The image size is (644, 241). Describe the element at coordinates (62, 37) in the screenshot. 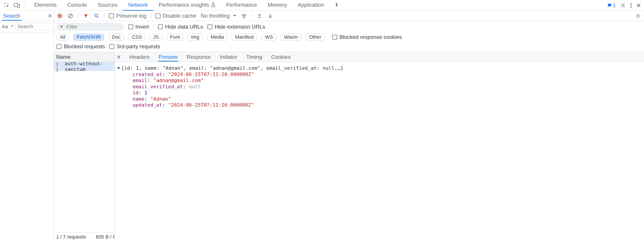

I see `type-pill-all: All` at that location.